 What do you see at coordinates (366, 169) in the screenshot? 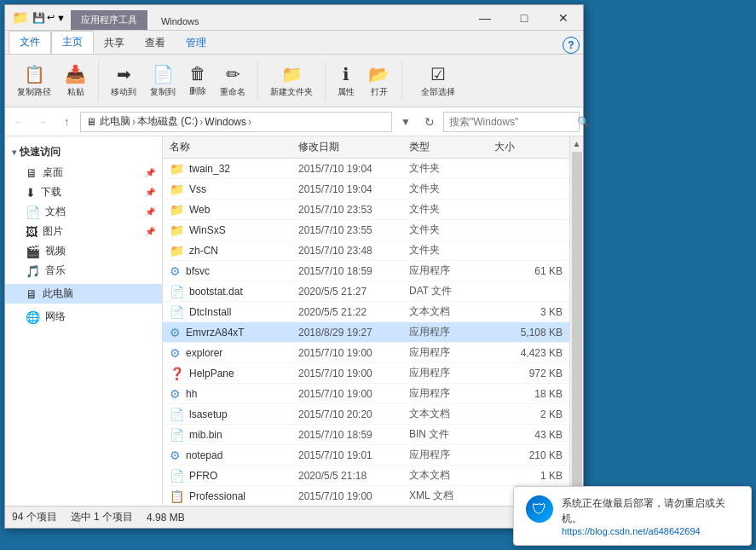
I see `file-row: 📁 twain_32 2015/7/10 19:04 文件夹` at bounding box center [366, 169].